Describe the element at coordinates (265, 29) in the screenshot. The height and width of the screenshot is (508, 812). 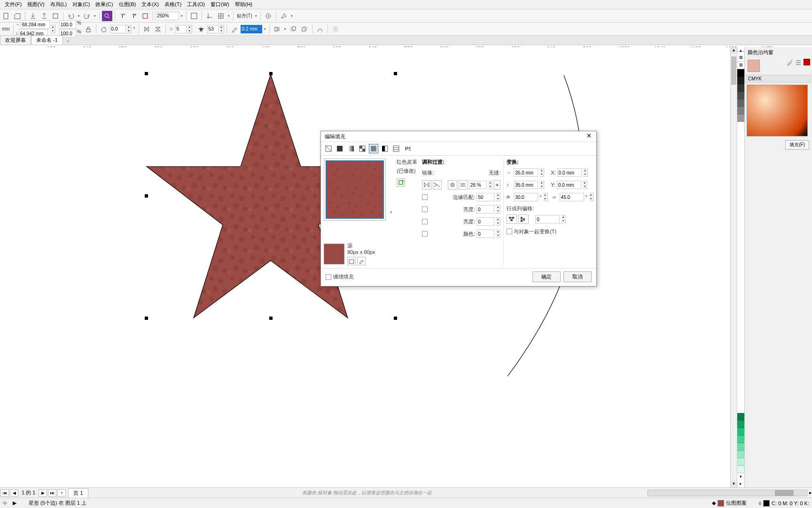
I see `outline-width-dropdown: ▾` at that location.